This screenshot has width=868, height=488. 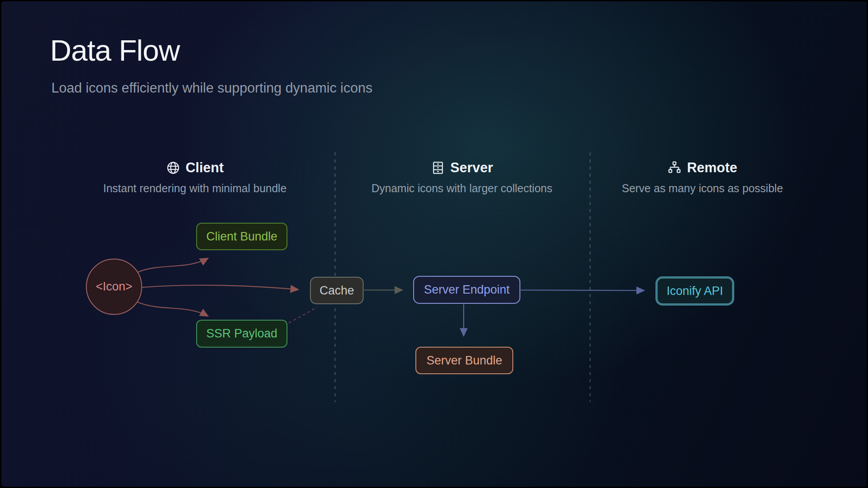 What do you see at coordinates (242, 334) in the screenshot?
I see `node-ssr-payload: SSR Payload` at bounding box center [242, 334].